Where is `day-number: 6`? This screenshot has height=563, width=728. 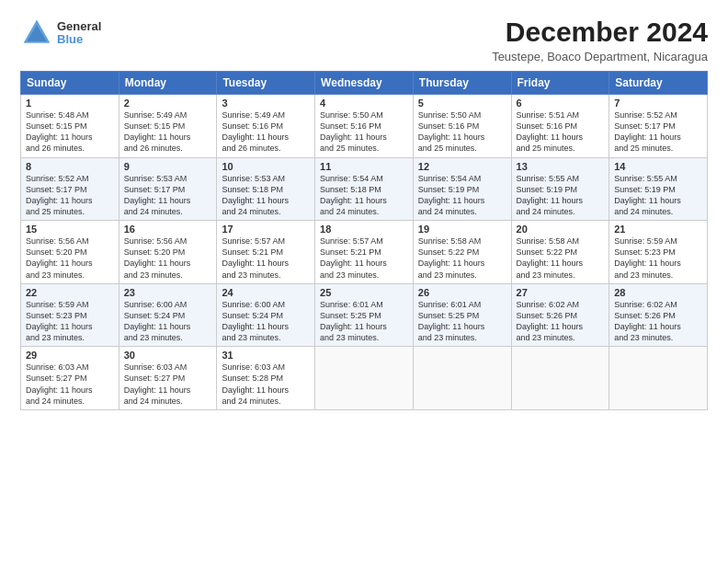 day-number: 6 is located at coordinates (561, 103).